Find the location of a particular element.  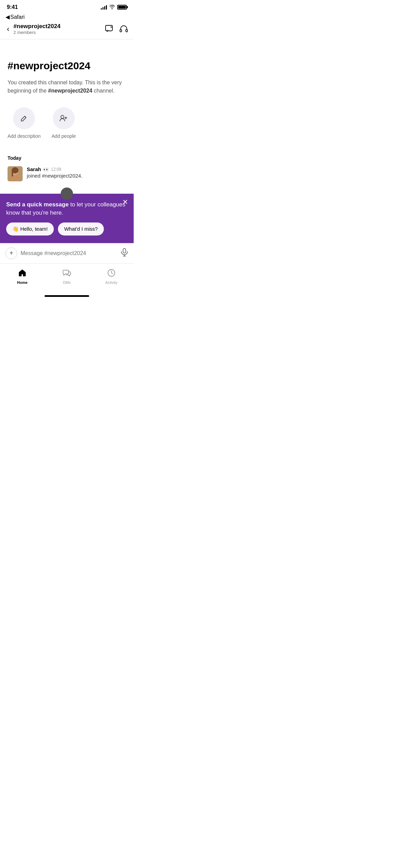

banner-text: Send a quick message to let your colleag… is located at coordinates (67, 209).